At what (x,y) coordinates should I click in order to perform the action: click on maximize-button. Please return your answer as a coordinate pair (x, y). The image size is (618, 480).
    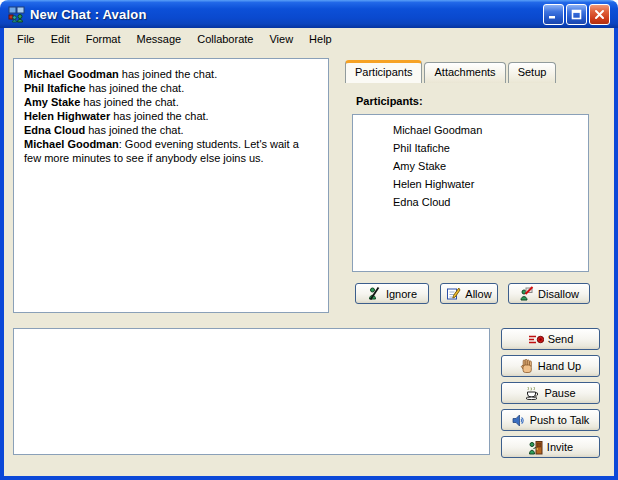
    Looking at the image, I should click on (576, 14).